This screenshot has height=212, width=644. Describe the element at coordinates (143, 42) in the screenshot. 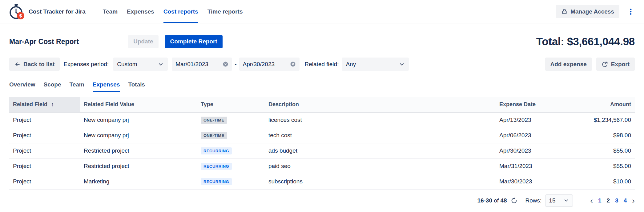

I see `update-button: Update` at that location.